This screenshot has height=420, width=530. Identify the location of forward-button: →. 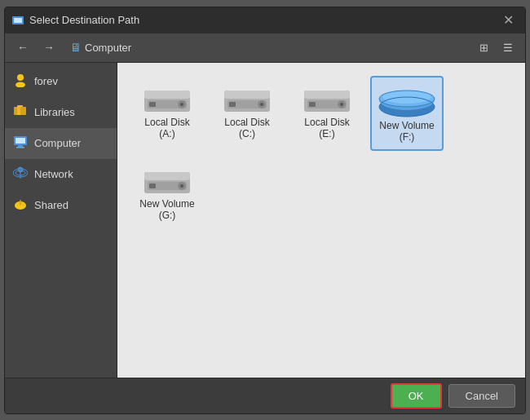
(49, 47).